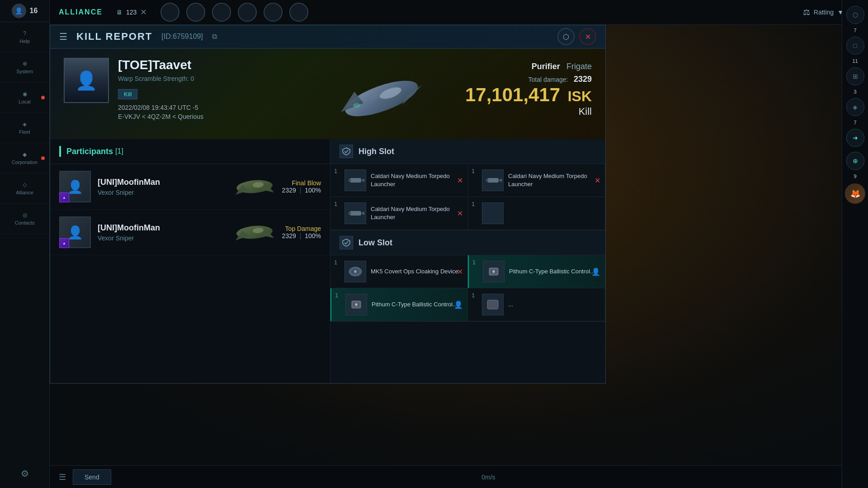  I want to click on sidebar-item-help: ? Help, so click(24, 37).